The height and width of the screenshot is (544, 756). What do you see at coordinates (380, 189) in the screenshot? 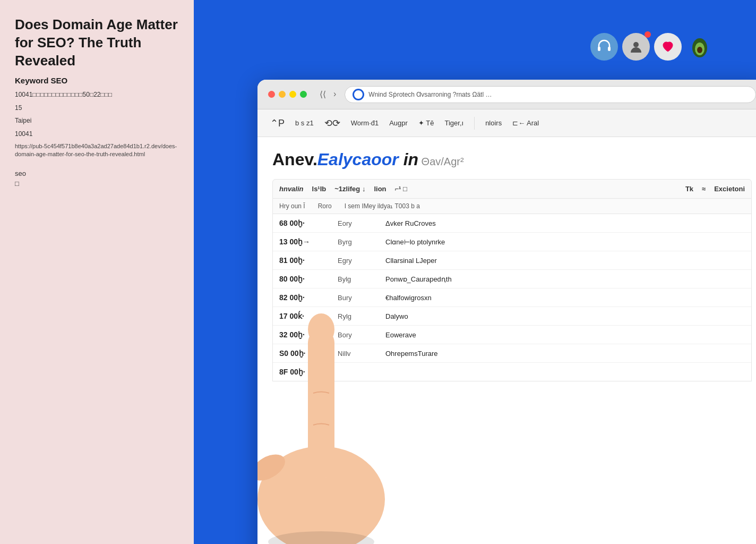
I see `th-lion: lion` at bounding box center [380, 189].